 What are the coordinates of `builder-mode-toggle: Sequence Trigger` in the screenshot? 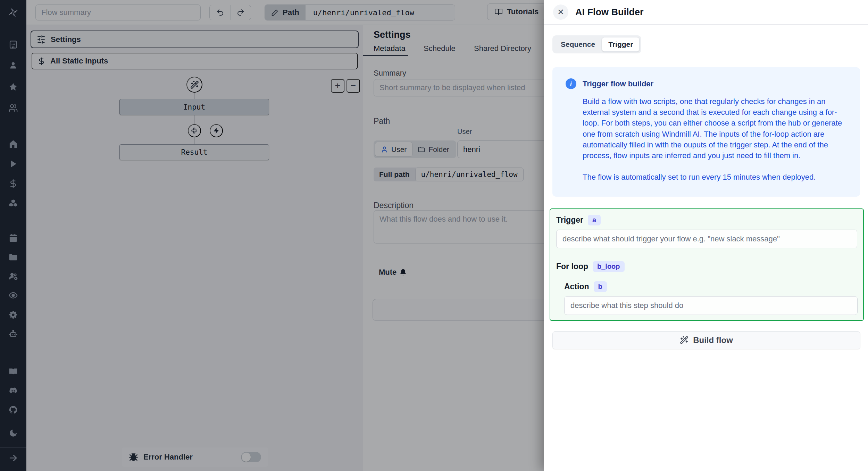 It's located at (597, 44).